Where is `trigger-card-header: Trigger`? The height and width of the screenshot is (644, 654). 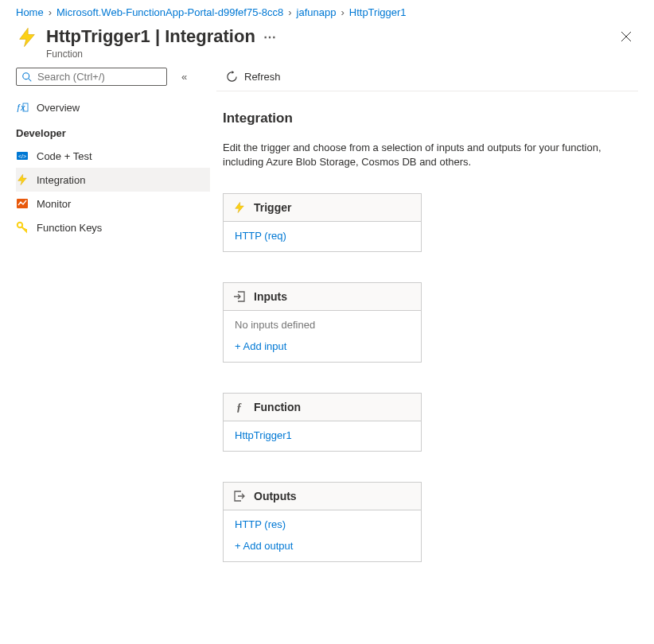
trigger-card-header: Trigger is located at coordinates (322, 208).